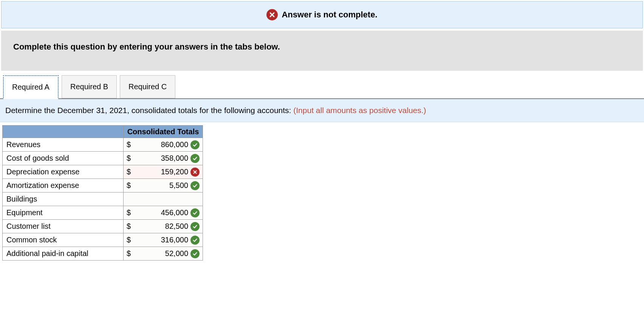 The height and width of the screenshot is (329, 644). What do you see at coordinates (161, 158) in the screenshot?
I see `amount-value: 358,000` at bounding box center [161, 158].